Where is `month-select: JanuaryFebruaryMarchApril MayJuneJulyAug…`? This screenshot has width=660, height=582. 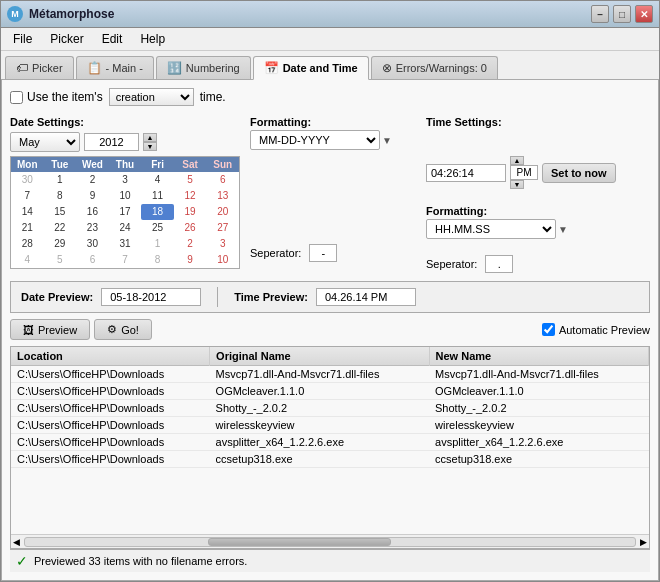 month-select: JanuaryFebruaryMarchApril MayJuneJulyAug… is located at coordinates (45, 142).